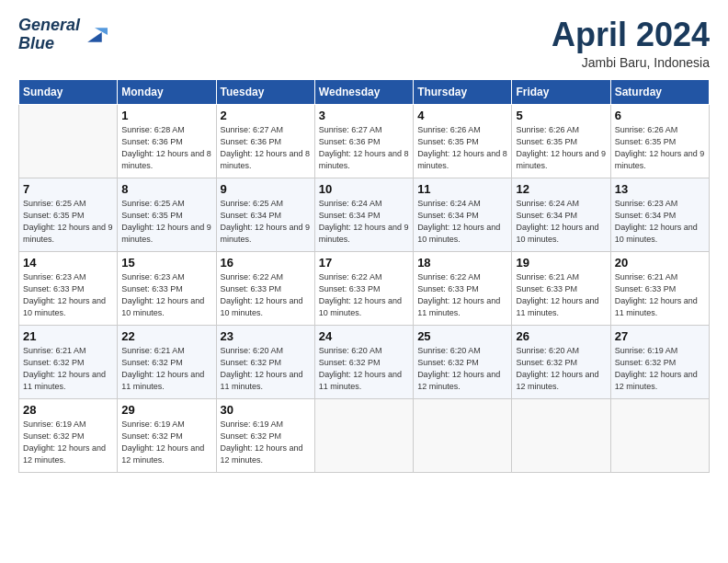 Image resolution: width=728 pixels, height=563 pixels. I want to click on table-row: 1Sunrise: 6:28 AMSunset: 6:36 PMDaylight…, so click(167, 141).